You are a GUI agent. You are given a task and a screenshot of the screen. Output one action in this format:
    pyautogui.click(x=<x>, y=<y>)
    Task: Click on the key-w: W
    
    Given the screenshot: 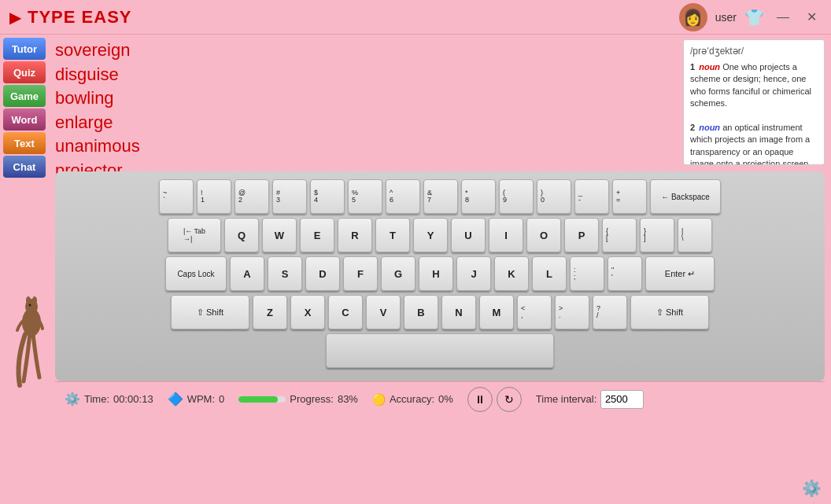 What is the action you would take?
    pyautogui.click(x=279, y=235)
    